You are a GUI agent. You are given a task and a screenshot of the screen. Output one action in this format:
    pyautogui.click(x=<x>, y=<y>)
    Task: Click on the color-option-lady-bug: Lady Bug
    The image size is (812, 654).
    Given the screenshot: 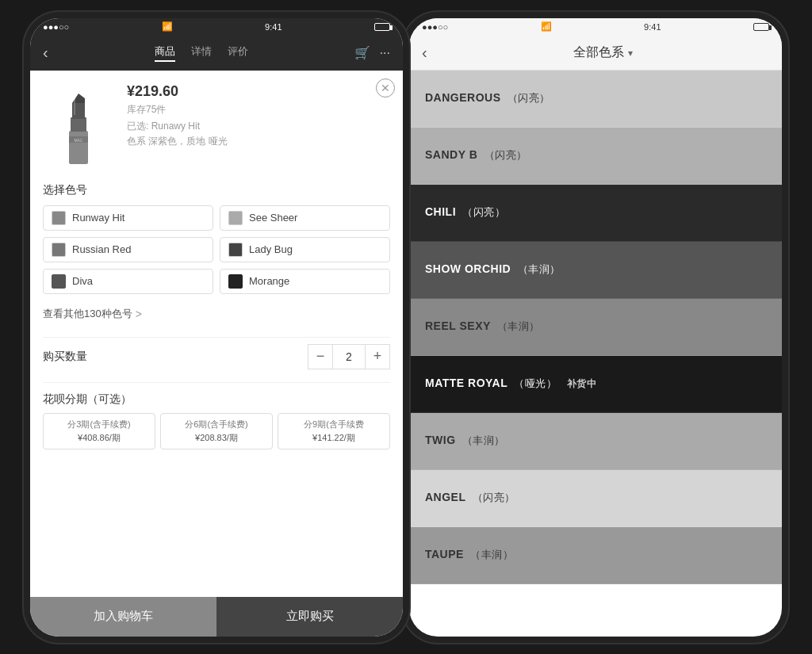 What is the action you would take?
    pyautogui.click(x=304, y=250)
    